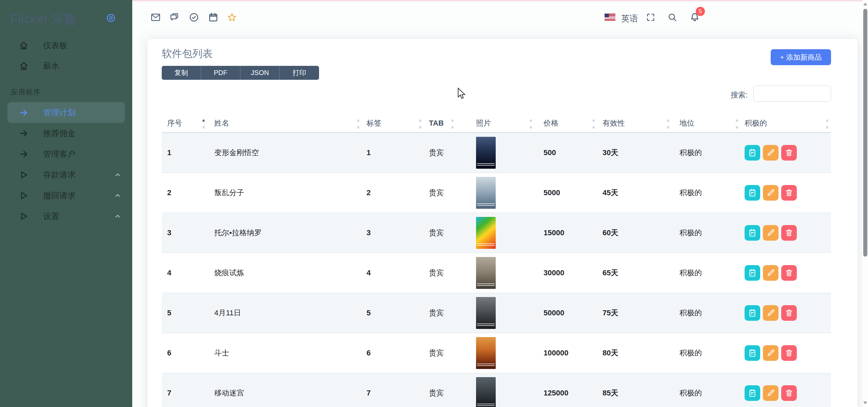  I want to click on page-title: 软件包列表, so click(187, 54).